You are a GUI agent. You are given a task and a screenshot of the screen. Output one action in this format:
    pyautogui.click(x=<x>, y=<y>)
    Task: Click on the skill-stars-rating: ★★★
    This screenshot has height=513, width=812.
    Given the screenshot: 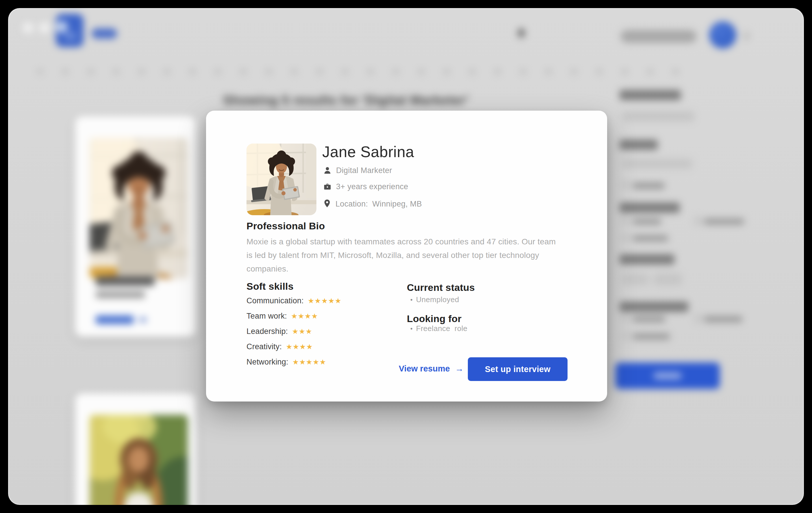 What is the action you would take?
    pyautogui.click(x=302, y=332)
    